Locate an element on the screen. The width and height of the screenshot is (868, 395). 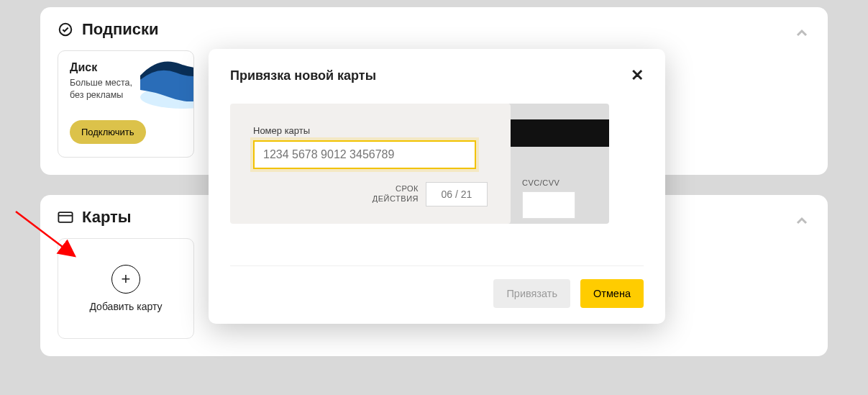
submit-button: Привязать is located at coordinates (532, 294).